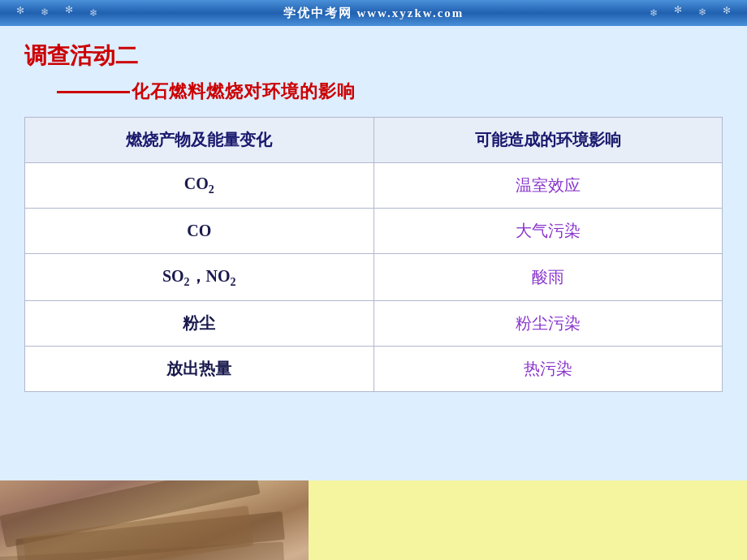 The height and width of the screenshot is (560, 747). I want to click on bottom-image-left, so click(154, 520).